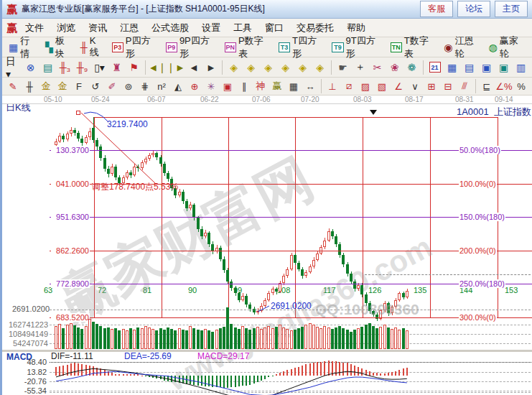  What do you see at coordinates (261, 99) in the screenshot?
I see `date-tick: 07-06` at bounding box center [261, 99].